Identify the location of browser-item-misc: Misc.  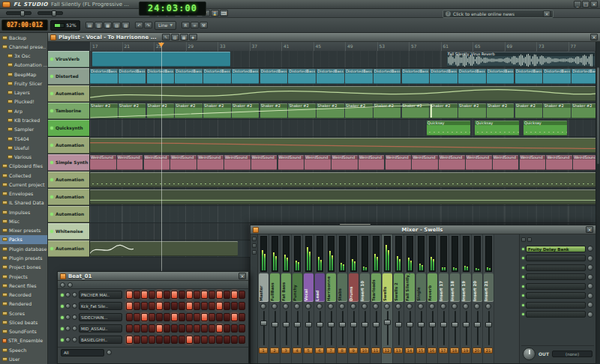
(24, 221).